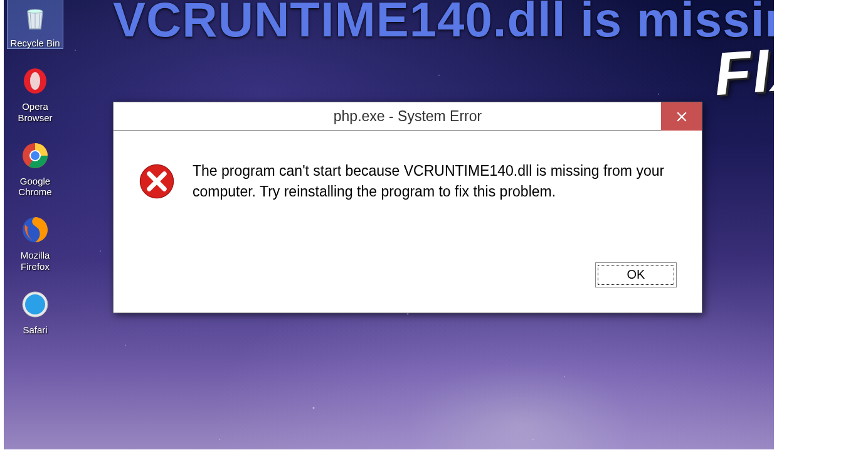  What do you see at coordinates (2, 236) in the screenshot?
I see `letterbox-left` at bounding box center [2, 236].